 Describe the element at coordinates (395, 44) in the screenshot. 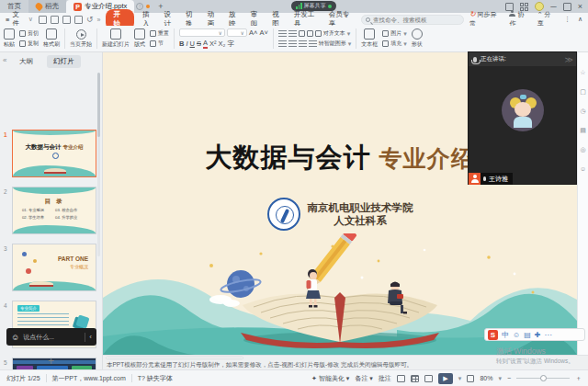

I see `fill-button: 填充▾` at that location.